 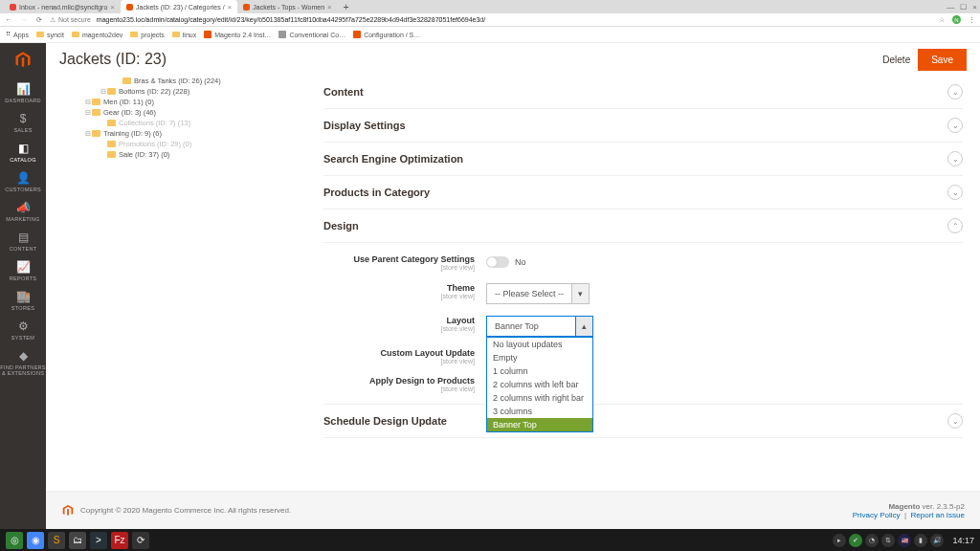 I want to click on sidebar-item-dashboard: 📊DASHBOARD, so click(x=23, y=92).